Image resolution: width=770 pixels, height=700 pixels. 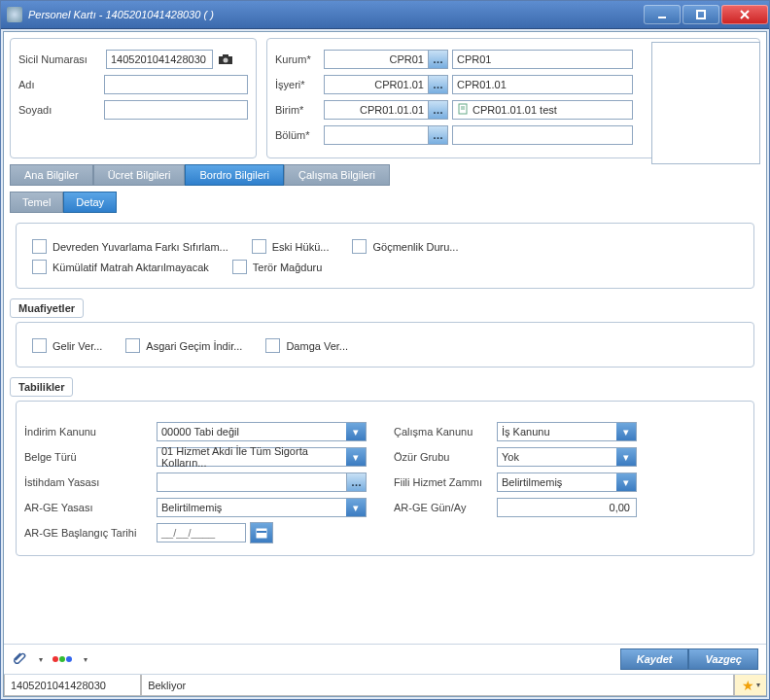 What do you see at coordinates (388, 202) in the screenshot?
I see `sub-tabs: Temel Detay` at bounding box center [388, 202].